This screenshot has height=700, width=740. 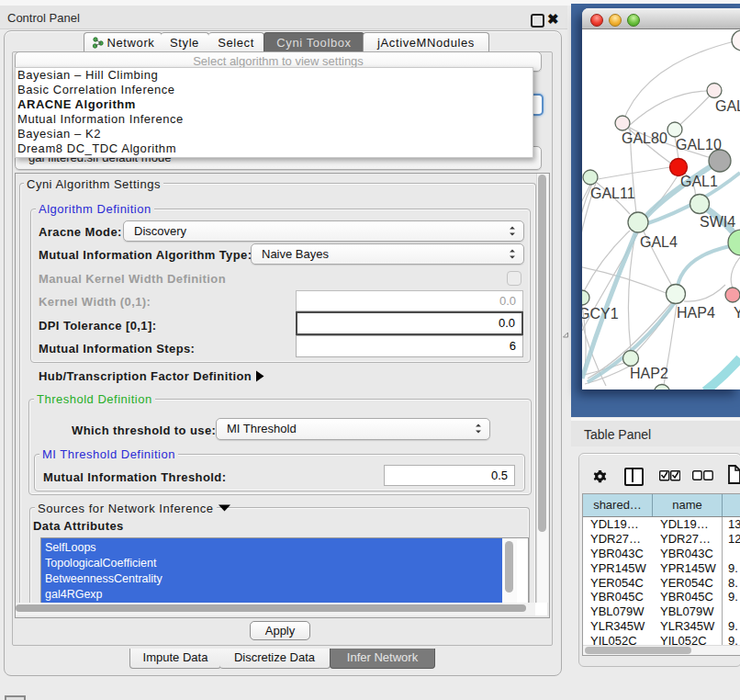 I want to click on svg-text: GAL1, so click(x=700, y=182).